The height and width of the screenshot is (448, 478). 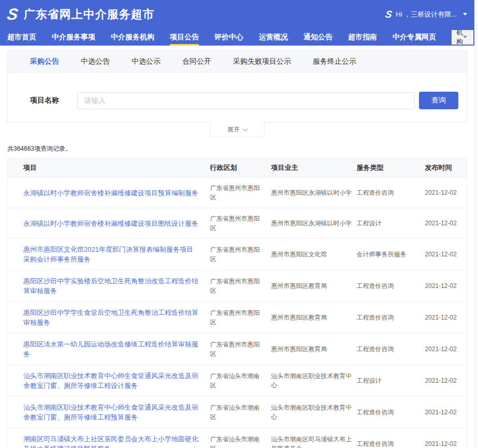 What do you see at coordinates (237, 168) in the screenshot?
I see `table-header-row: 项目行政区划项目业主服务类型发布时间` at bounding box center [237, 168].